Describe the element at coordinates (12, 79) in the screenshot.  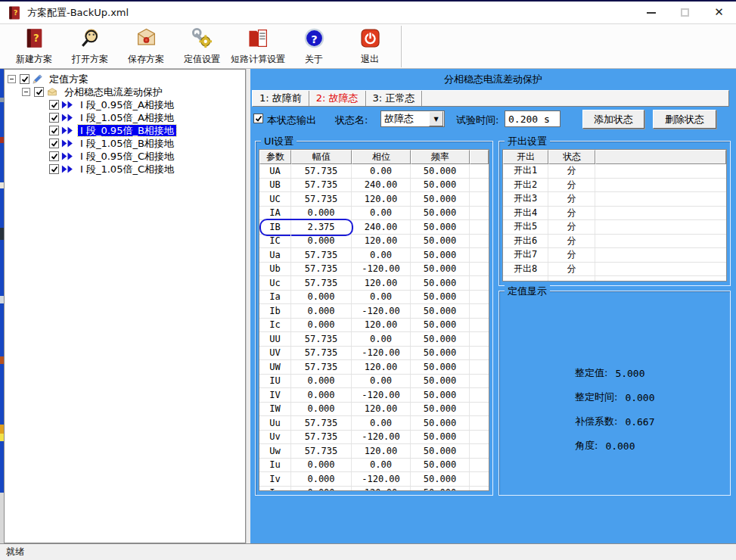
I see `collapse-expander-icon` at that location.